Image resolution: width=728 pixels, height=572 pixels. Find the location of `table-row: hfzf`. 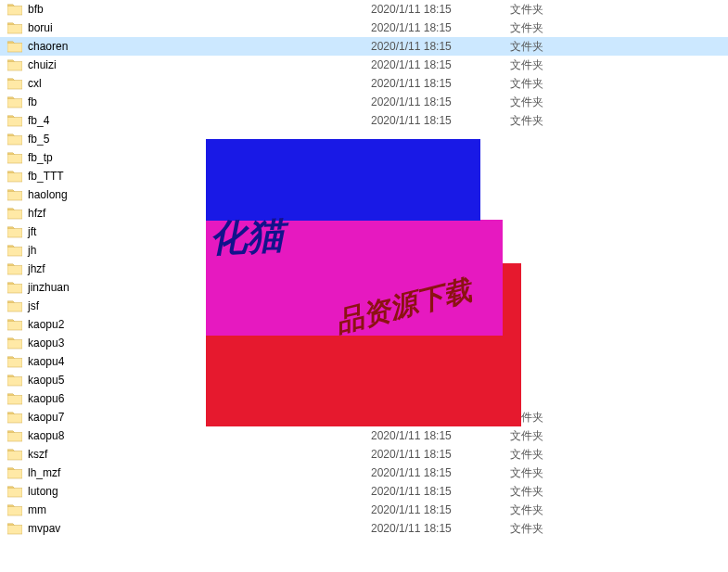

table-row: hfzf is located at coordinates (364, 213).